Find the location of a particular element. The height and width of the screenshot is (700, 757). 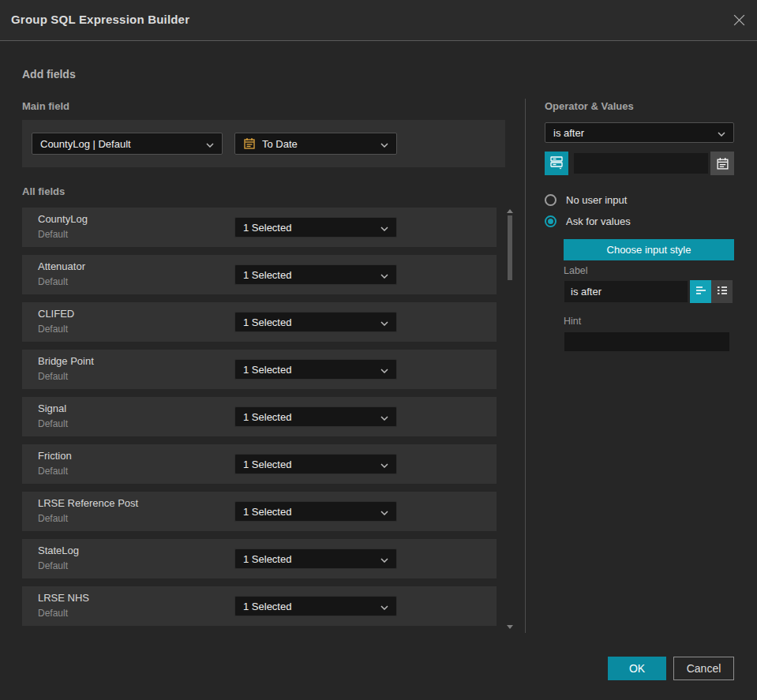

field-row-friction: Friction Default 1 Selected is located at coordinates (259, 464).